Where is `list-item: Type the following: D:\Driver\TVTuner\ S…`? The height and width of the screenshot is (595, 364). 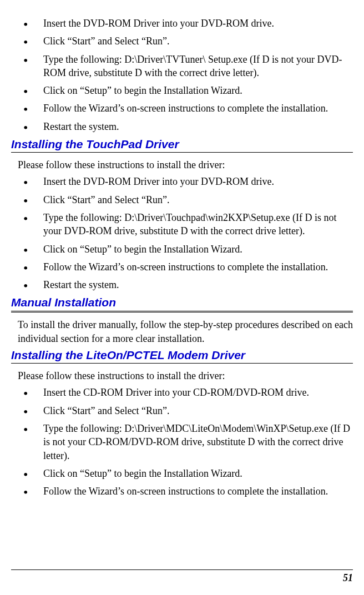 list-item: Type the following: D:\Driver\TVTuner\ S… is located at coordinates (188, 67).